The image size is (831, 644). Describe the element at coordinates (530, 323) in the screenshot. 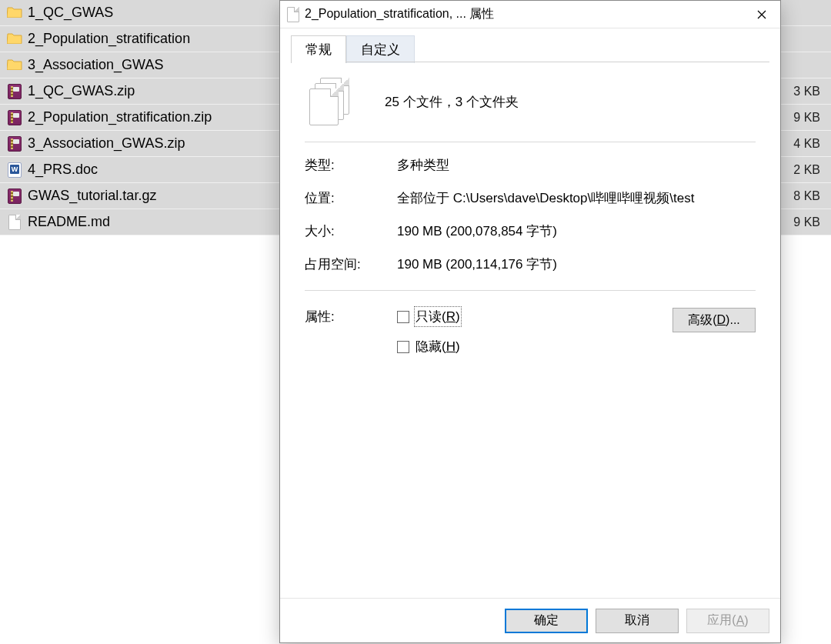

I see `attributes-section: 属性: 只读(R) 隐藏(H) 高级(D)...` at that location.